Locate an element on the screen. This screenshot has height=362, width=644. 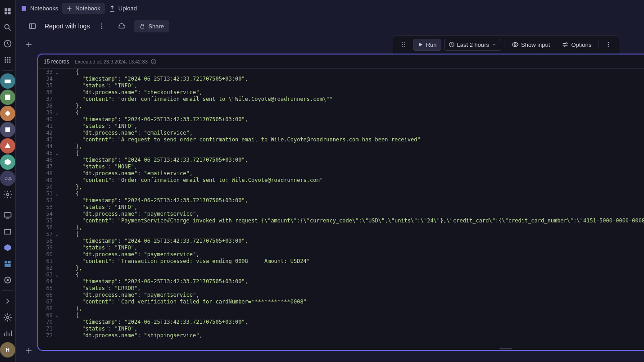
more-vertical-icon is located at coordinates (102, 26).